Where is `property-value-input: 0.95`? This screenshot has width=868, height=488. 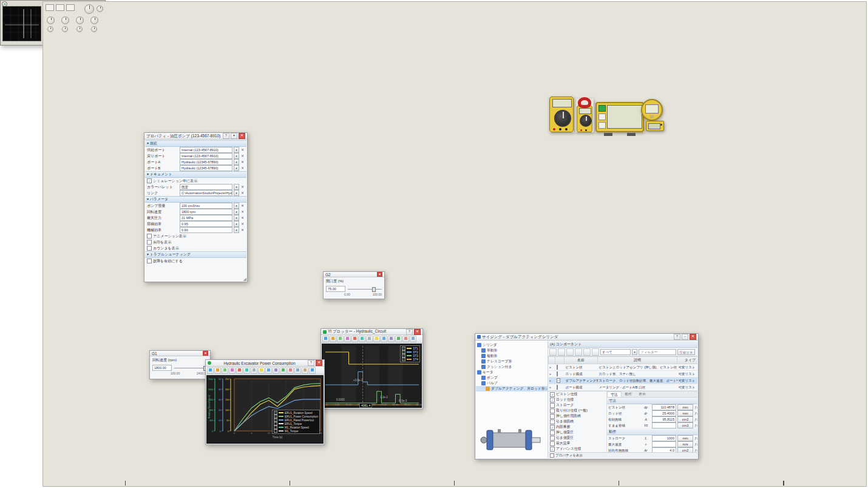
property-value-input: 0.95 is located at coordinates (206, 224).